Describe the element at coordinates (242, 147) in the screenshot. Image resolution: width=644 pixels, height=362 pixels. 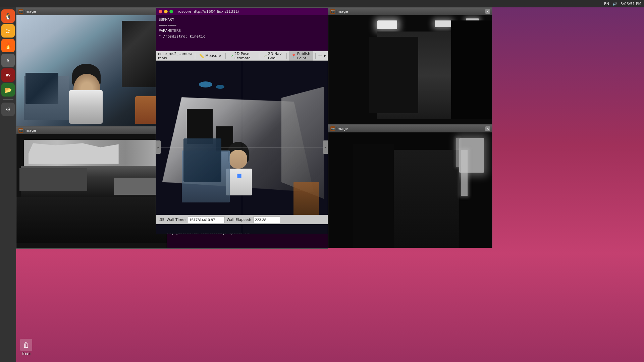
I see `rviz-viewport: ▸ ◂` at that location.